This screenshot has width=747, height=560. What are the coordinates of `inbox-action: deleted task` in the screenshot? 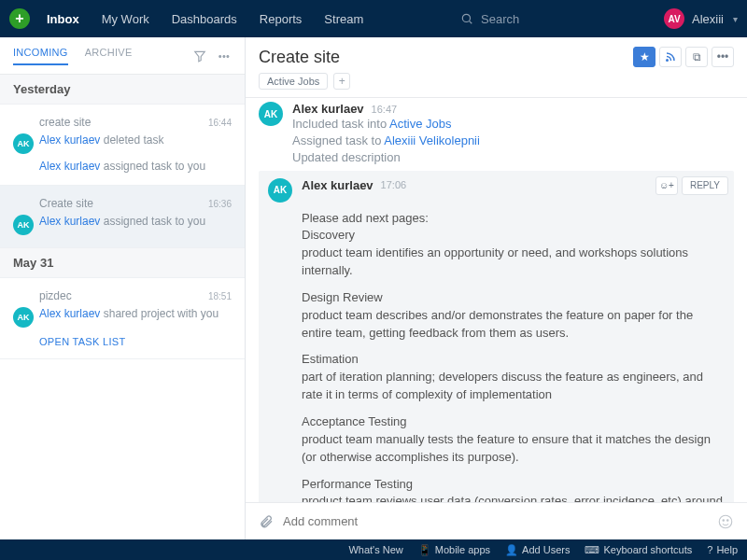 It's located at (134, 140).